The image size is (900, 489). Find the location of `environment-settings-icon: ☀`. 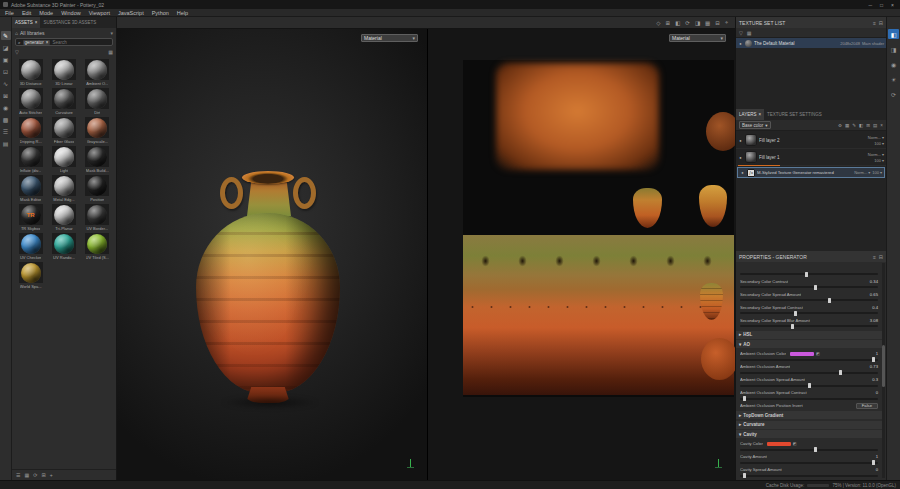

environment-settings-icon: ☀ is located at coordinates (894, 79).